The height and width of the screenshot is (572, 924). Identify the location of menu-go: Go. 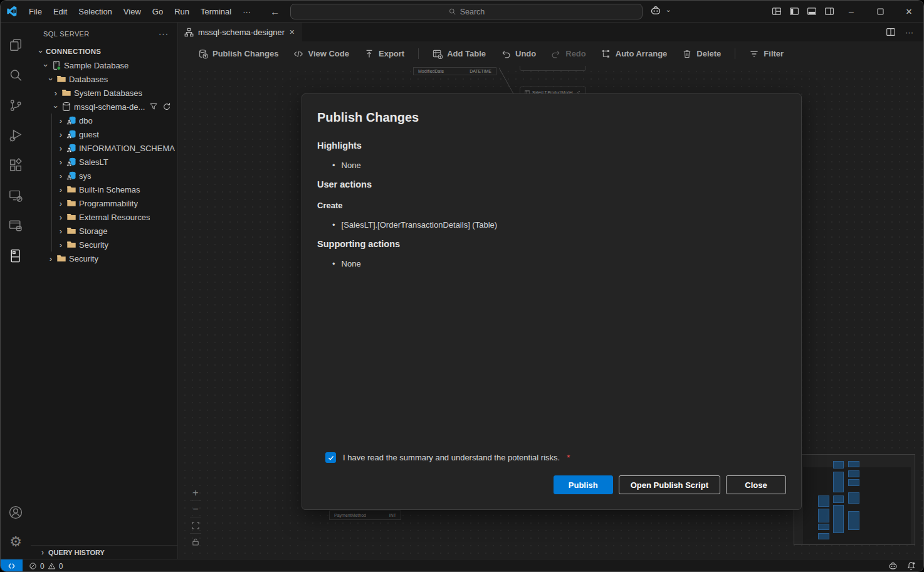
(158, 11).